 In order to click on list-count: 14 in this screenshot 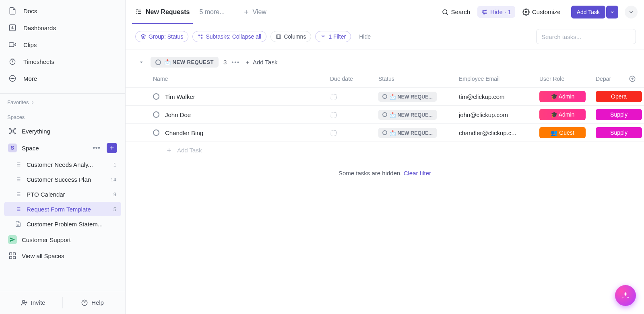, I will do `click(114, 179)`.